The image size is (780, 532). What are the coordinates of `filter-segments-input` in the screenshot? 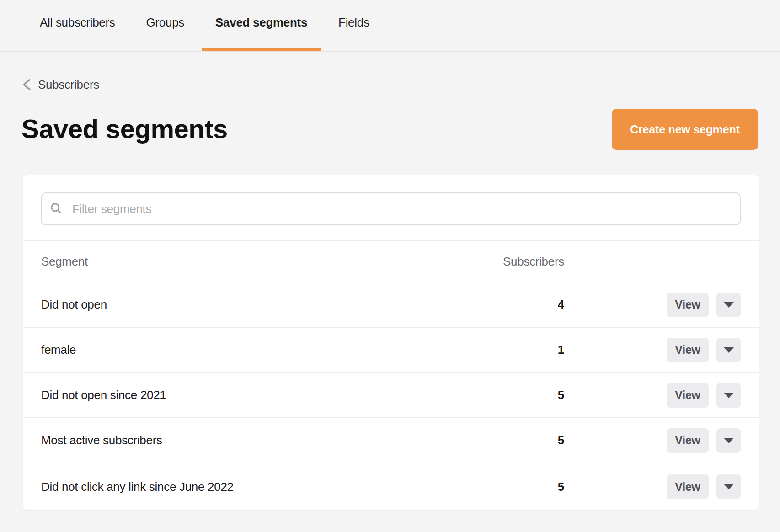 It's located at (406, 209).